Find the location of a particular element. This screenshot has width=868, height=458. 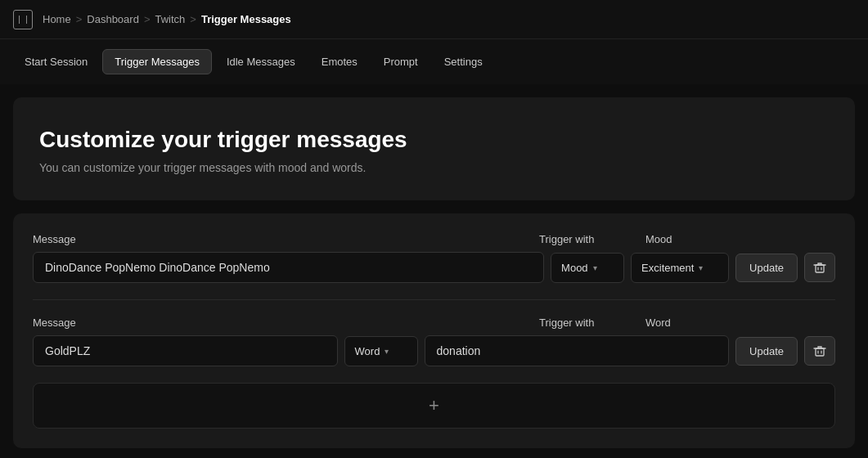

breadcrumb-twitch: Twitch is located at coordinates (170, 20).